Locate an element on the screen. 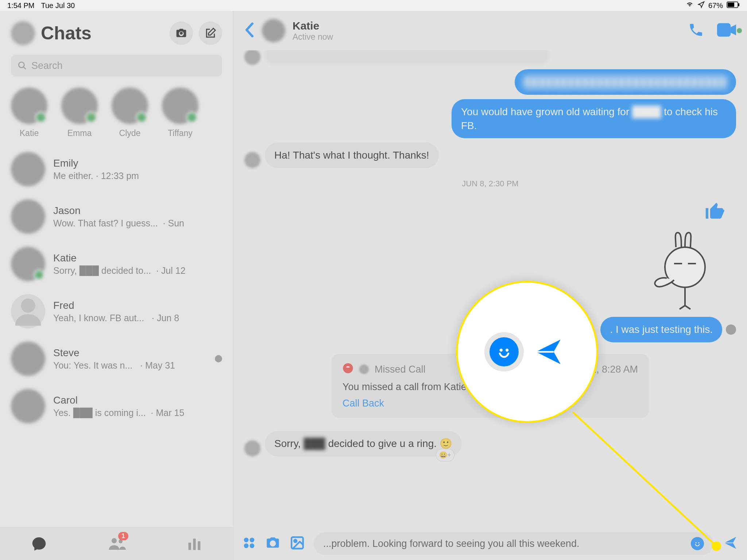 The width and height of the screenshot is (747, 560). message-in-2: Sorry, ███ decided to give u a ring. 🙂 😀… is located at coordinates (363, 444).